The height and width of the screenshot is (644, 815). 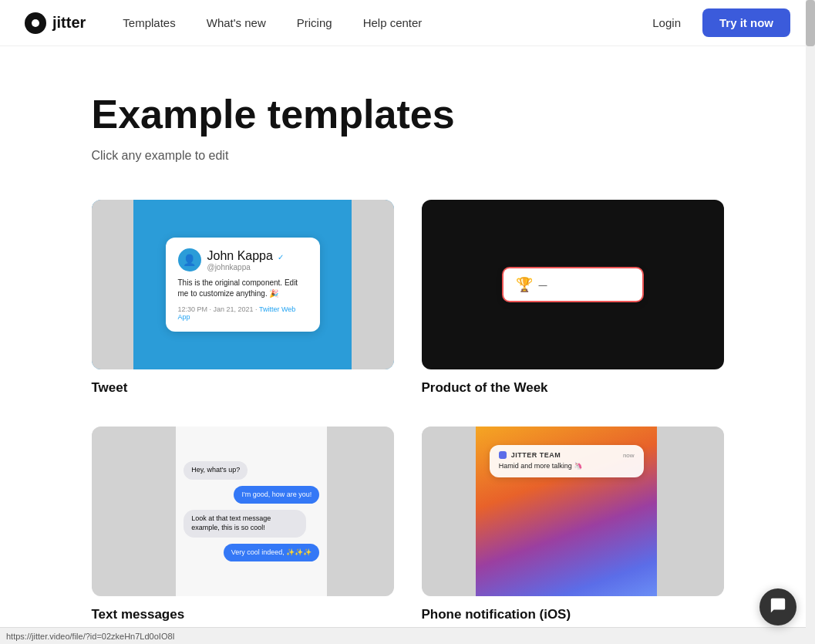 What do you see at coordinates (778, 608) in the screenshot?
I see `chat-icon` at bounding box center [778, 608].